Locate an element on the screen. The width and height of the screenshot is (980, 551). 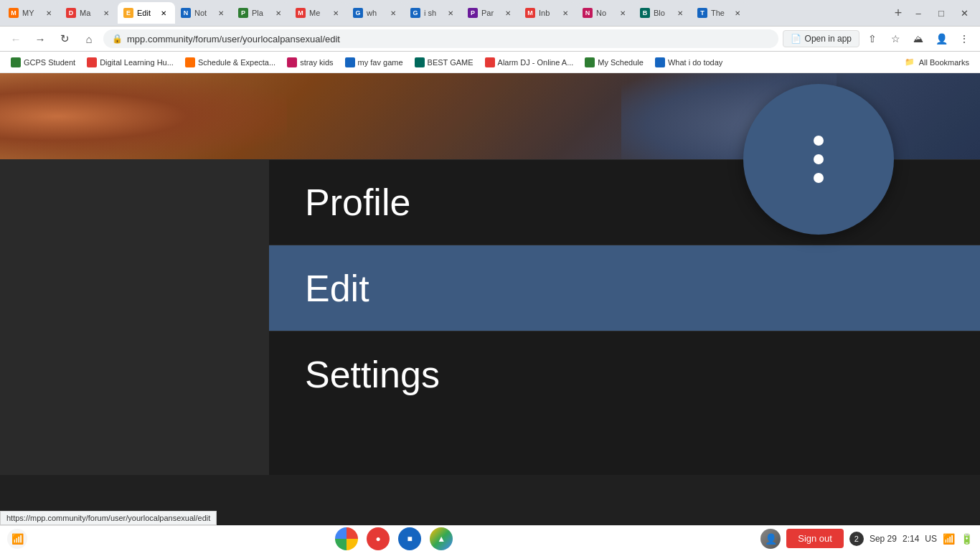
status-bar-url: https://mpp.community/forum/user/yourloc… is located at coordinates (108, 518).